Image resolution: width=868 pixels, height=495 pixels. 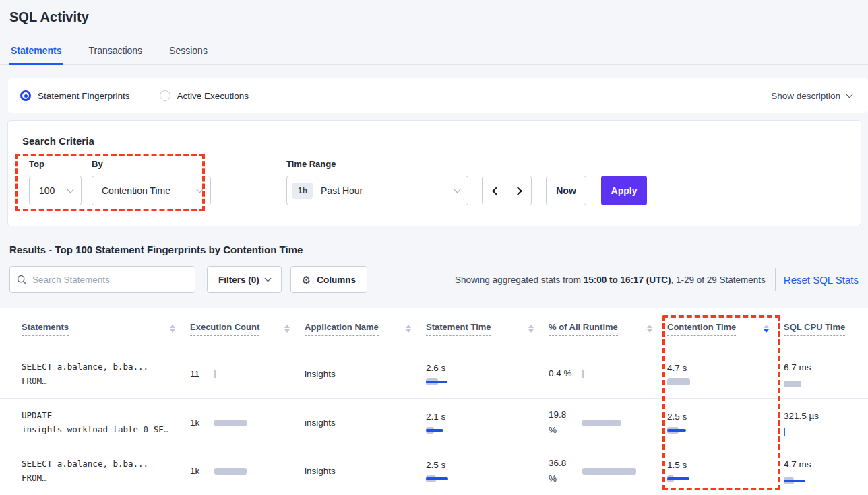 What do you see at coordinates (244, 279) in the screenshot?
I see `filters-button: Filters (0)` at bounding box center [244, 279].